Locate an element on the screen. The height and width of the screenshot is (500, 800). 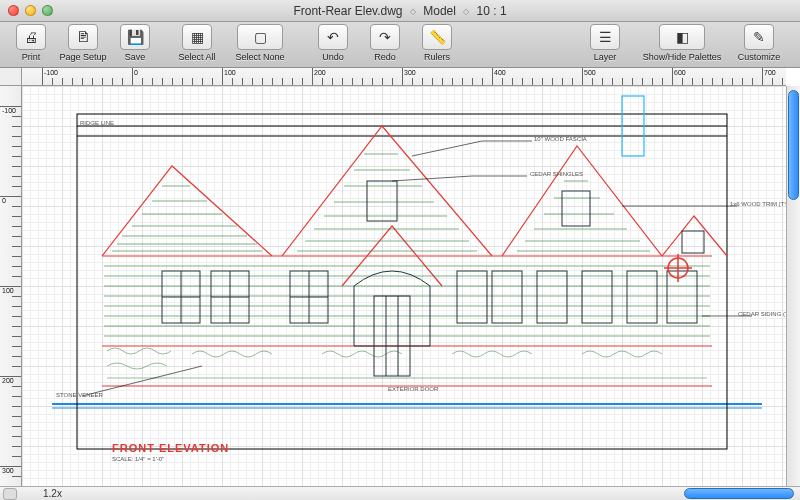
select-none-icon: ▢ is located at coordinates (260, 37).